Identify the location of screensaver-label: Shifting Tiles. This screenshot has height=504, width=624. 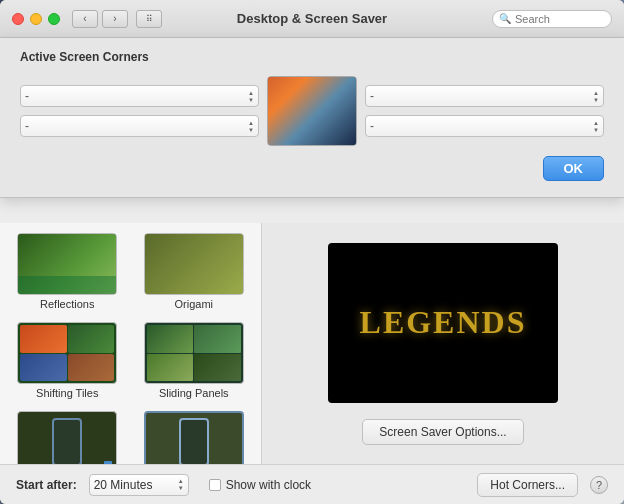
(67, 393).